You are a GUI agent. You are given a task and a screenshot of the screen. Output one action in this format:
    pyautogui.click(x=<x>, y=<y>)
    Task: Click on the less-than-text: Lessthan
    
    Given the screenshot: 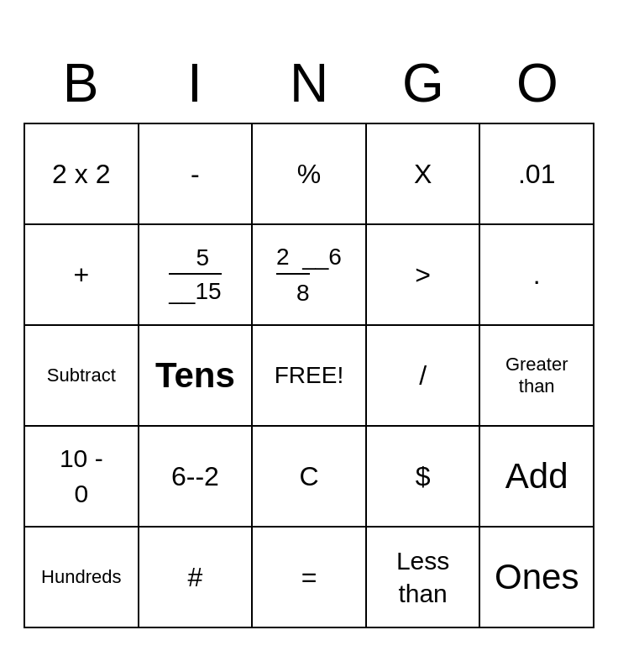 What is the action you would take?
    pyautogui.click(x=423, y=577)
    